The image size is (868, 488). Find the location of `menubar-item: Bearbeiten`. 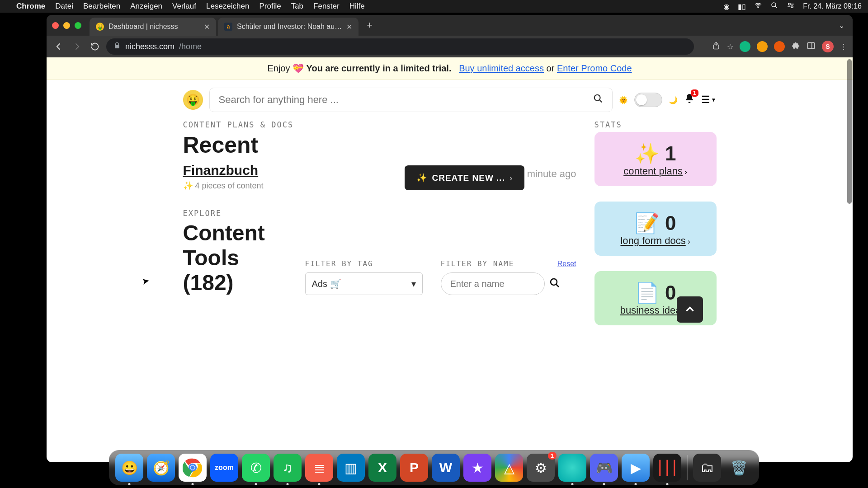

menubar-item: Bearbeiten is located at coordinates (102, 6).